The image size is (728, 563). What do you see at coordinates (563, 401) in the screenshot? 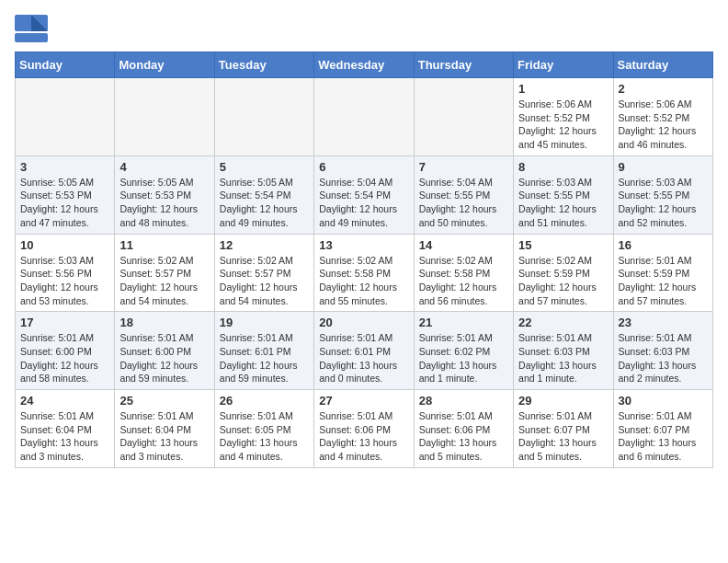
I see `day-number: 29` at bounding box center [563, 401].